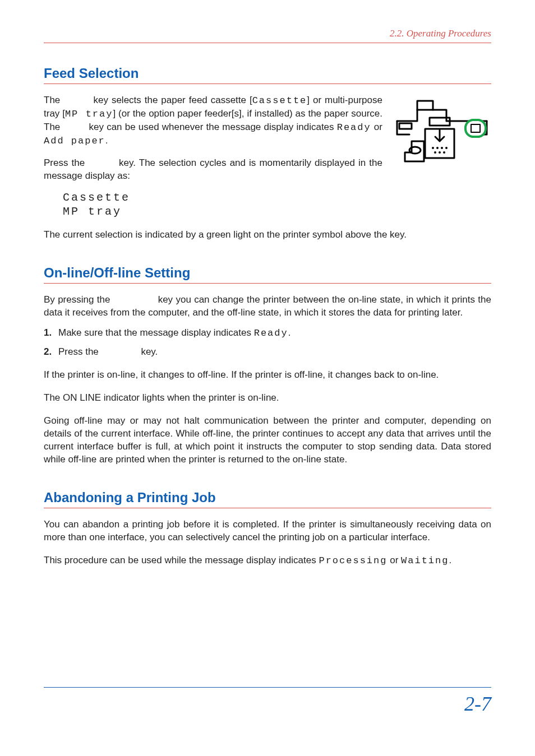 This screenshot has height=756, width=535. Describe the element at coordinates (148, 352) in the screenshot. I see `text: key.` at that location.